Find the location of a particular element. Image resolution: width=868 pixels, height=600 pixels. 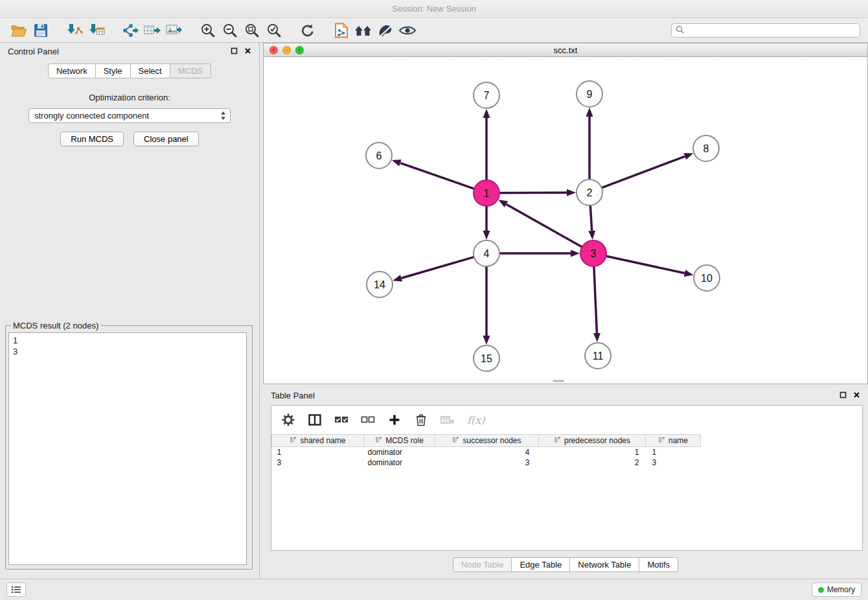

zoom-in-icon is located at coordinates (208, 30).